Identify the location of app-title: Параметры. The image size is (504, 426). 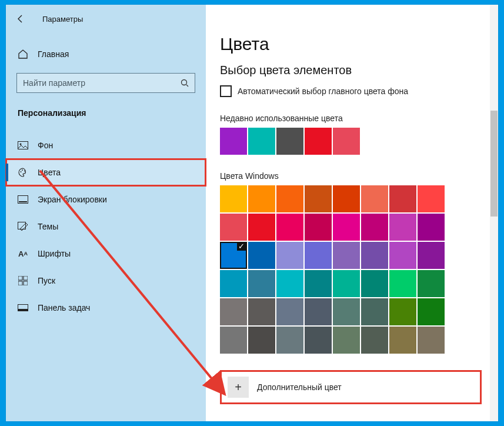
(62, 19).